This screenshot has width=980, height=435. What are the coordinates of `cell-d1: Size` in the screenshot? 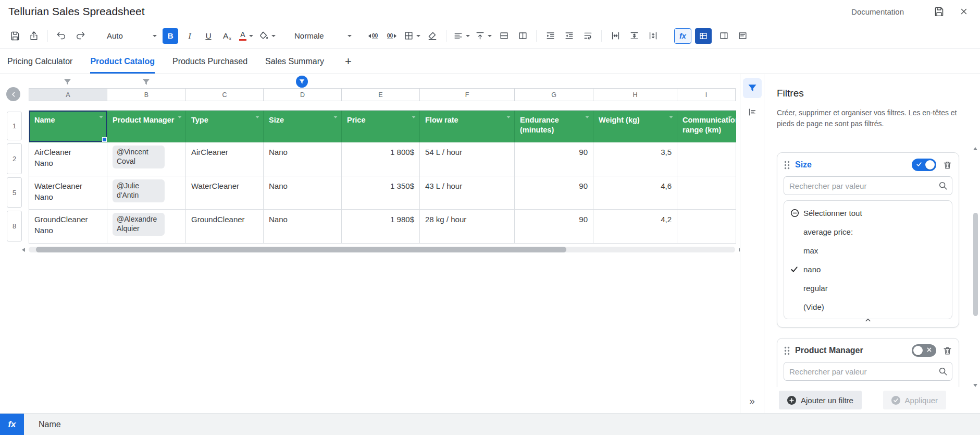 It's located at (303, 126).